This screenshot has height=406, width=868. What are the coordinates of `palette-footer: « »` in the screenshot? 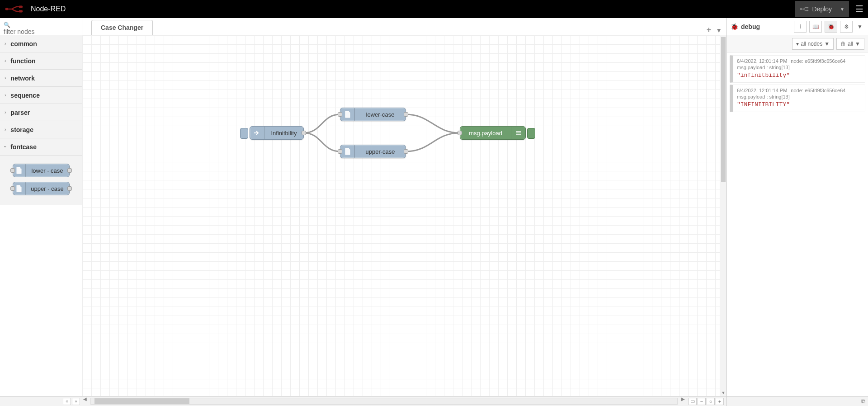 It's located at (41, 401).